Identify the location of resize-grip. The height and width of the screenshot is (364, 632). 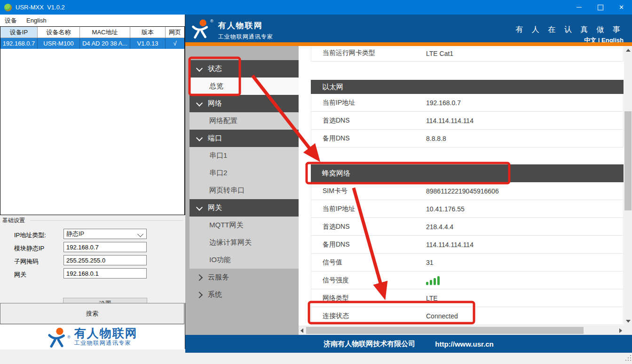
(626, 360).